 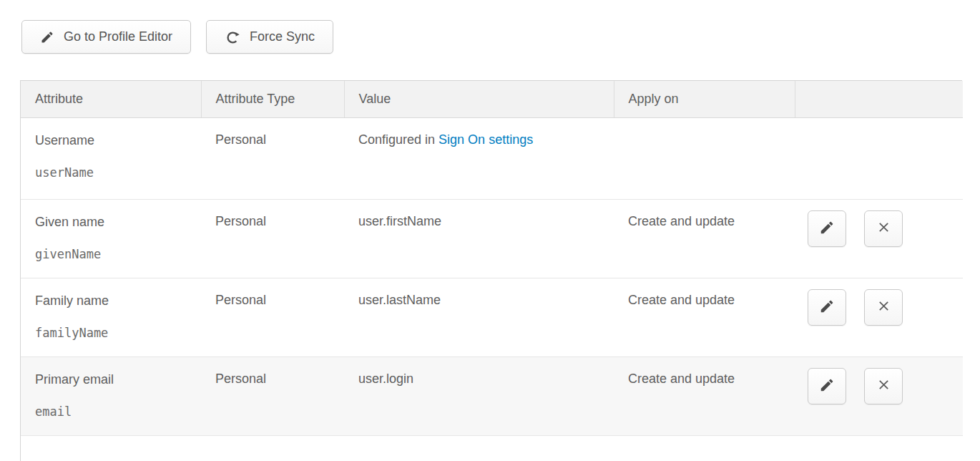 What do you see at coordinates (479, 238) in the screenshot?
I see `cell-value: user.firstName` at bounding box center [479, 238].